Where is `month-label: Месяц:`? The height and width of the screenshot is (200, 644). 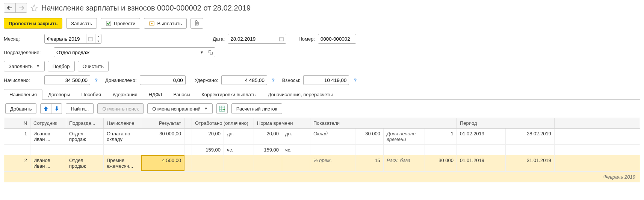
month-label: Месяц: is located at coordinates (23, 39).